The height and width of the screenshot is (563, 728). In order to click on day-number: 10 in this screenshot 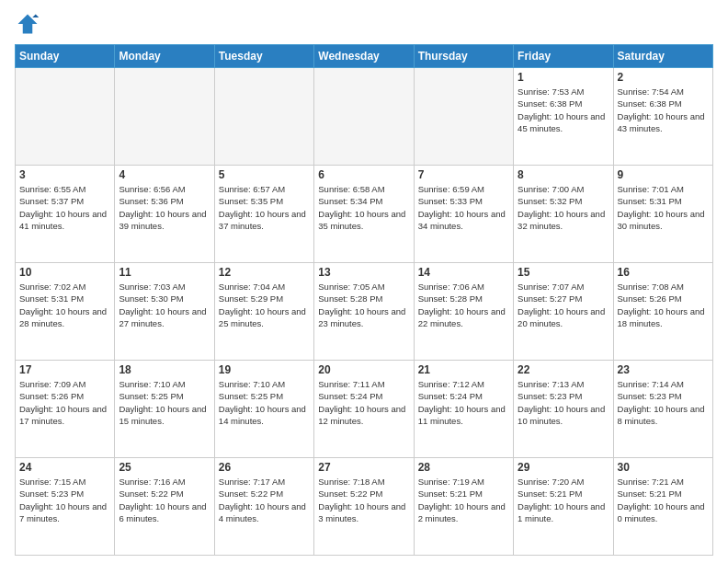, I will do `click(64, 272)`.